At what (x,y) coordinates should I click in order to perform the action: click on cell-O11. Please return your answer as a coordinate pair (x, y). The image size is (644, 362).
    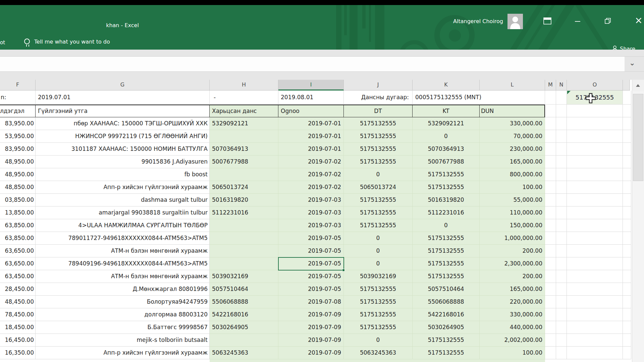
    Looking at the image, I should click on (595, 226).